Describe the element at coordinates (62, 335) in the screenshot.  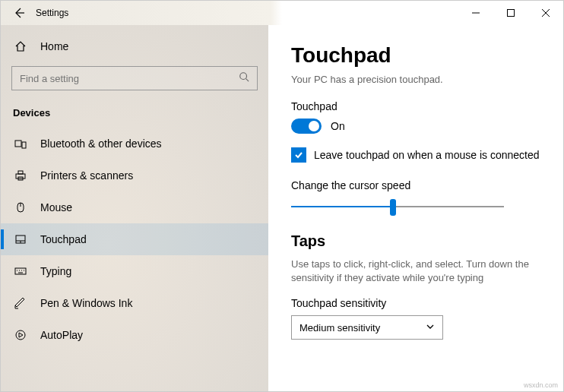
I see `nav-item-label: AutoPlay` at that location.